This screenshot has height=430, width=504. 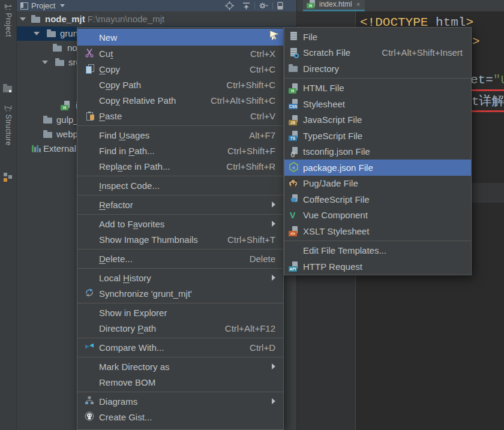 What do you see at coordinates (180, 366) in the screenshot?
I see `menu-item-mark-directory-as: Mark Directory as` at bounding box center [180, 366].